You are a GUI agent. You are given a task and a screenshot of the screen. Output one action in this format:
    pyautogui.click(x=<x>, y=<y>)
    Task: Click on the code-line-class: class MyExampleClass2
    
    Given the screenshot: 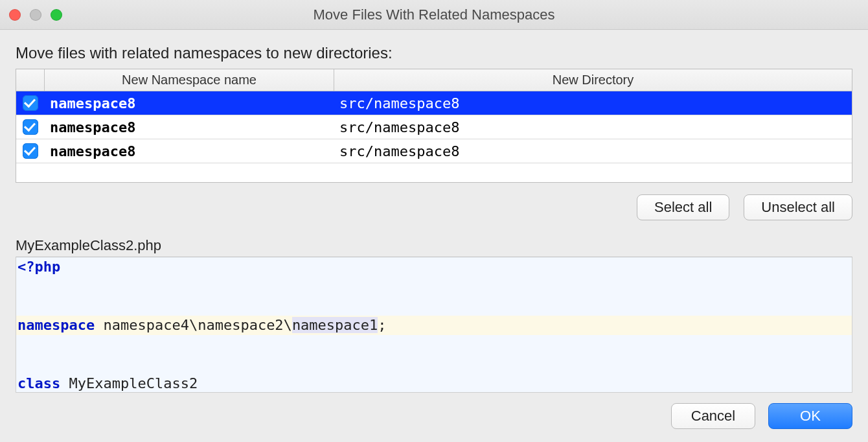 What is the action you would take?
    pyautogui.click(x=434, y=384)
    